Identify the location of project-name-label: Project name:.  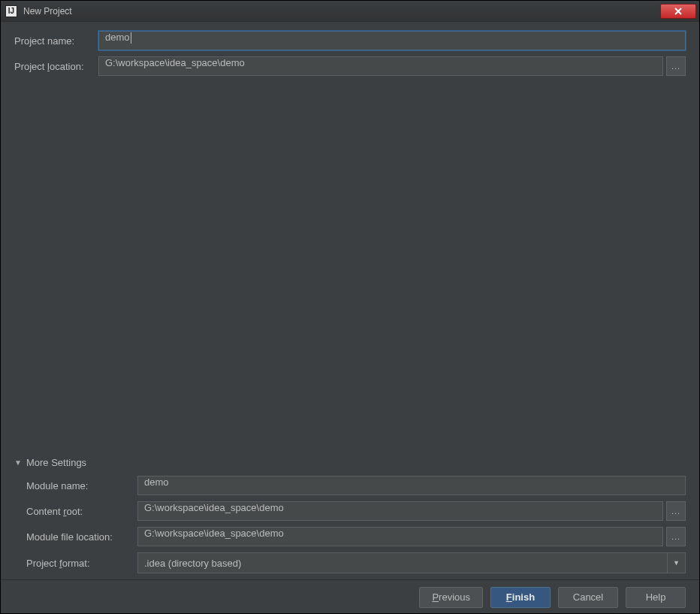
(56, 41).